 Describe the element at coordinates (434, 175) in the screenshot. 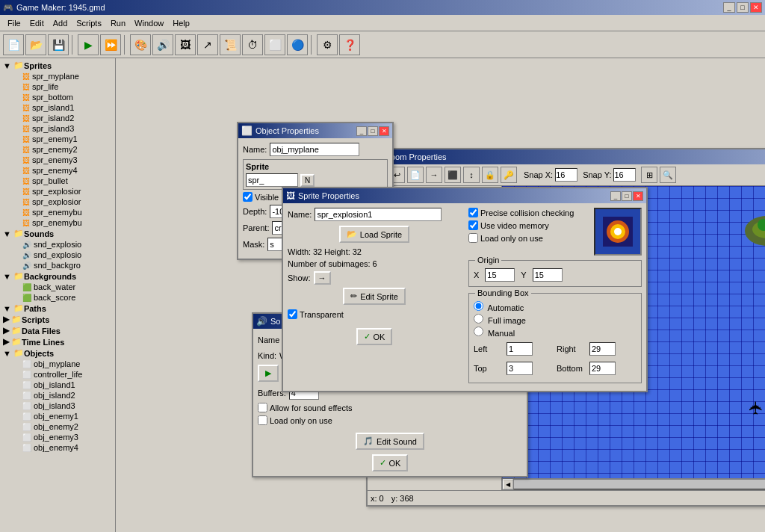

I see `room-tool2-button: →` at that location.